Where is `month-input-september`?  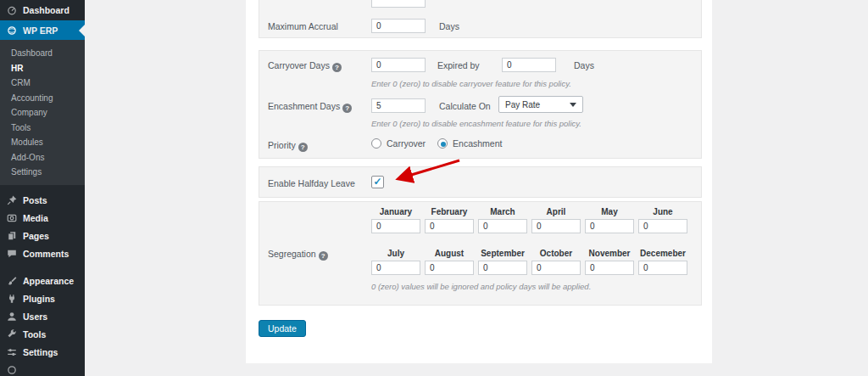
month-input-september is located at coordinates (503, 268).